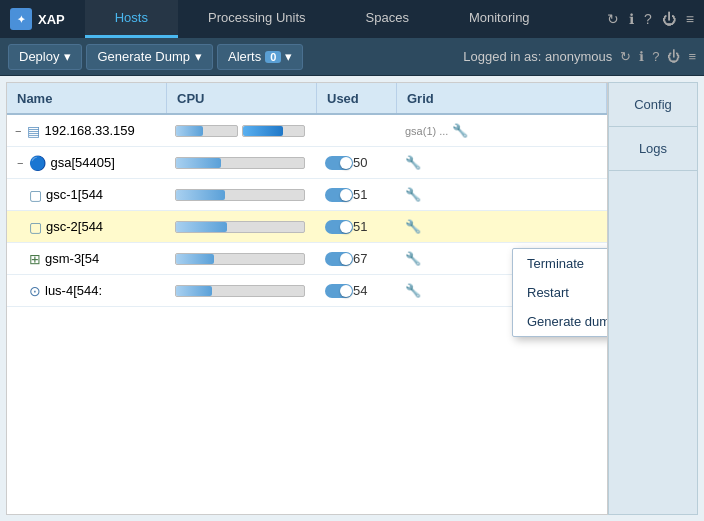 The width and height of the screenshot is (704, 521). Describe the element at coordinates (307, 99) in the screenshot. I see `table-header: Name CPU Used Grid` at that location.